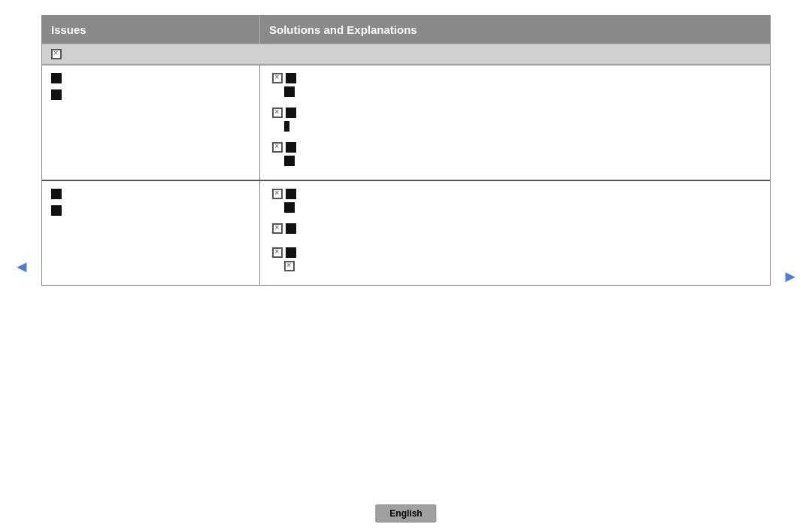 The height and width of the screenshot is (530, 812). Describe the element at coordinates (515, 30) in the screenshot. I see `solutions-column-header: Solutions and Explanations` at that location.